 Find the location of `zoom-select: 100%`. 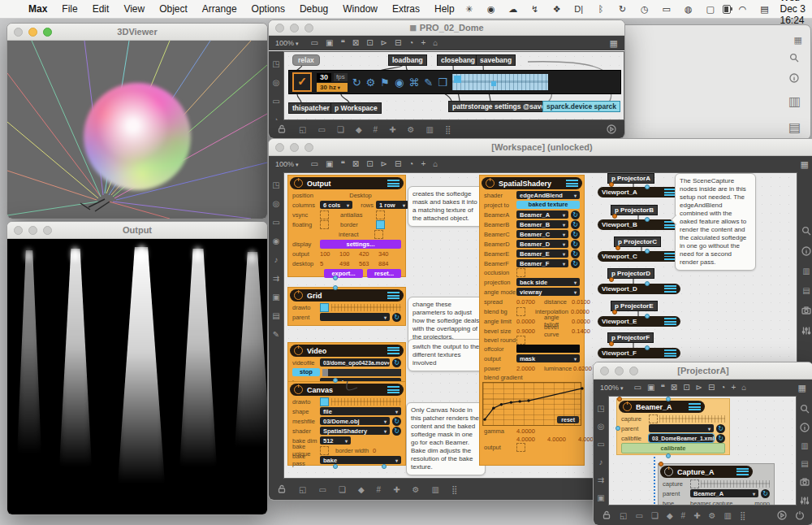

zoom-select: 100% is located at coordinates (287, 43).